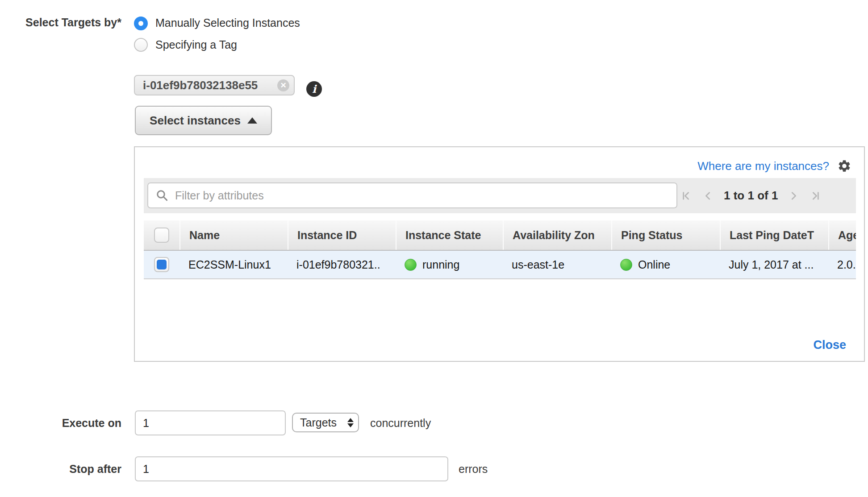 This screenshot has height=497, width=868. Describe the element at coordinates (210, 423) in the screenshot. I see `execute-on-count-input` at that location.